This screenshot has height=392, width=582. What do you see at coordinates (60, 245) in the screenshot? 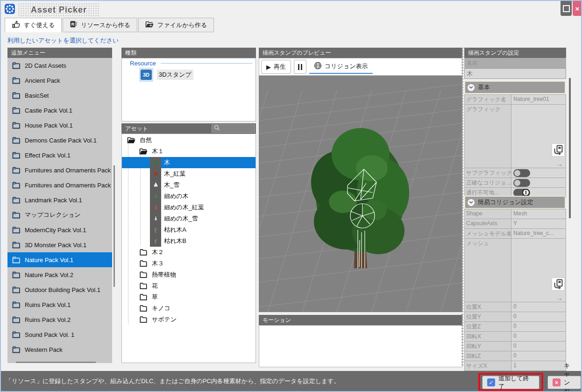
I see `add-menu-item: 3D Monster Pack Vol.1` at bounding box center [60, 245].